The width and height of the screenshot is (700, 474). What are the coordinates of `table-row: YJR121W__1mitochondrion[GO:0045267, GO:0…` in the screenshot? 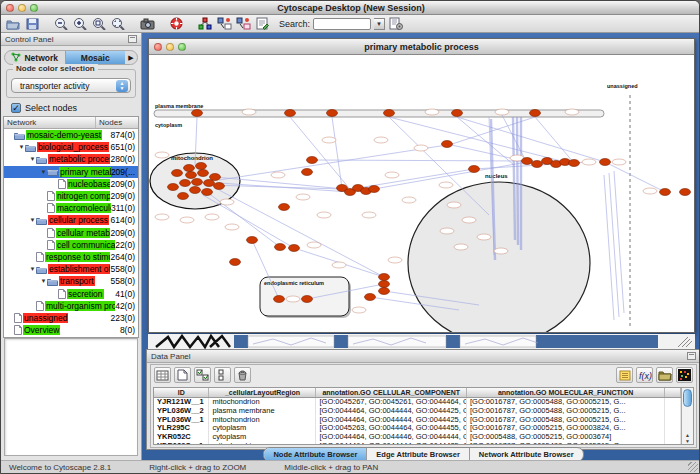 It's located at (418, 402).